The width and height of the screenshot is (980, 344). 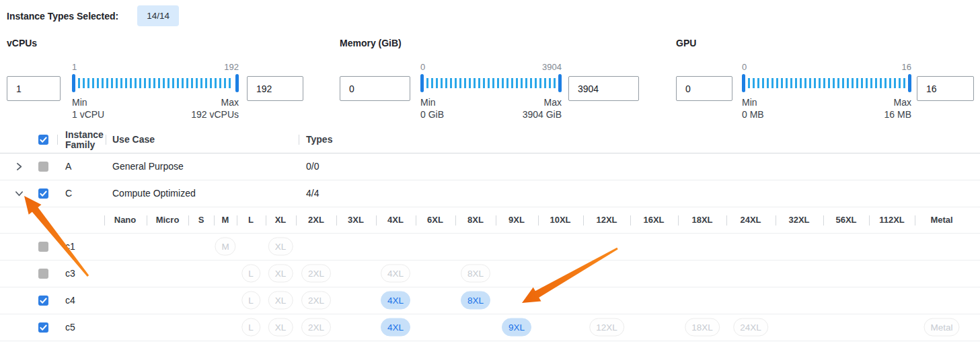 What do you see at coordinates (704, 89) in the screenshot?
I see `gpu-min-input` at bounding box center [704, 89].